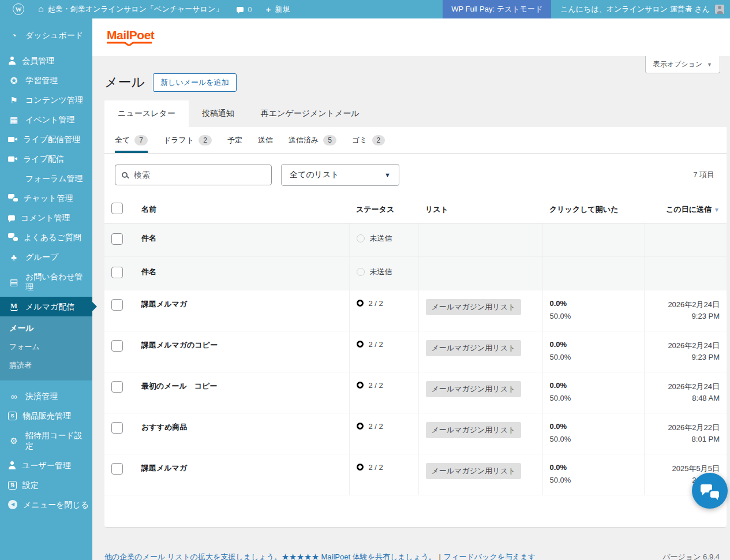  I want to click on sidebar-item-label: コンテンツ管理, so click(54, 100).